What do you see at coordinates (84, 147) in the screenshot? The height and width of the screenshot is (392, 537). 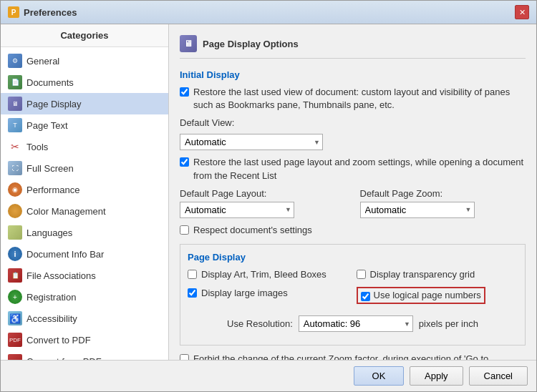 I see `sidebar-item-tools: ✂ Tools` at bounding box center [84, 147].